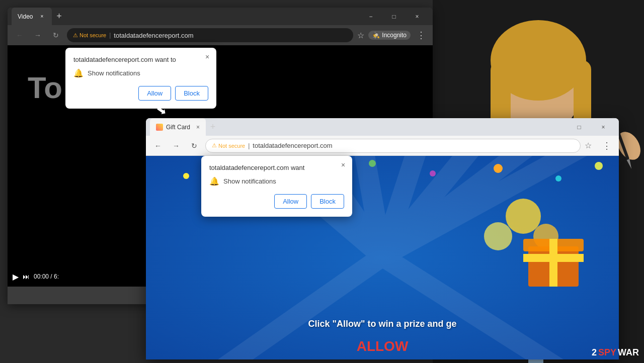 This screenshot has width=644, height=363. Describe the element at coordinates (579, 127) in the screenshot. I see `maximize-button-2: □` at that location.